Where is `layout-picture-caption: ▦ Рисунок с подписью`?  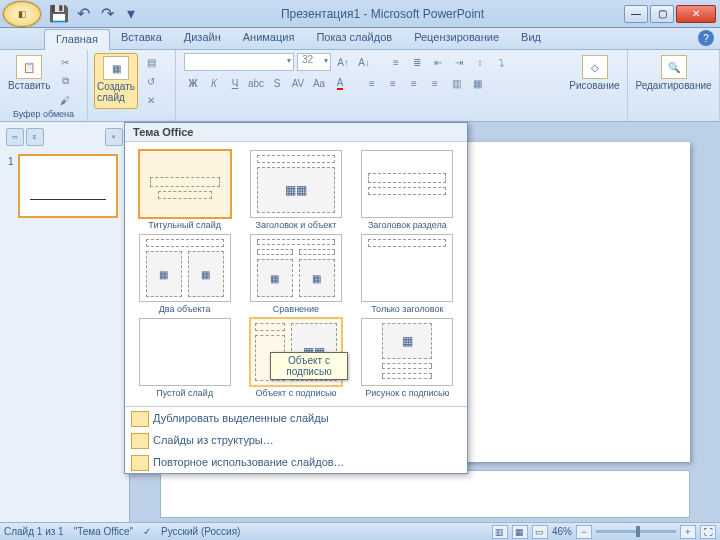
layout-picture-caption: ▦ Рисунок с подписью is located at coordinates (408, 358).